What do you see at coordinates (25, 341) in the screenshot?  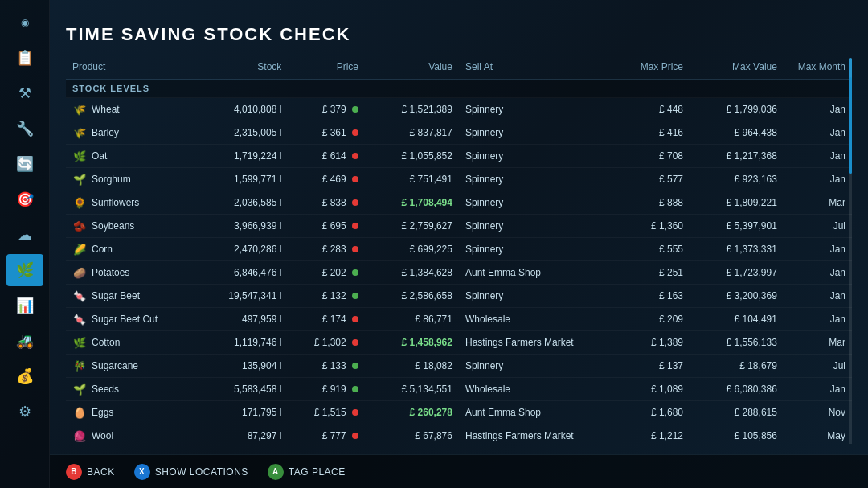 I see `sidebar-item-9: 🚜` at bounding box center [25, 341].